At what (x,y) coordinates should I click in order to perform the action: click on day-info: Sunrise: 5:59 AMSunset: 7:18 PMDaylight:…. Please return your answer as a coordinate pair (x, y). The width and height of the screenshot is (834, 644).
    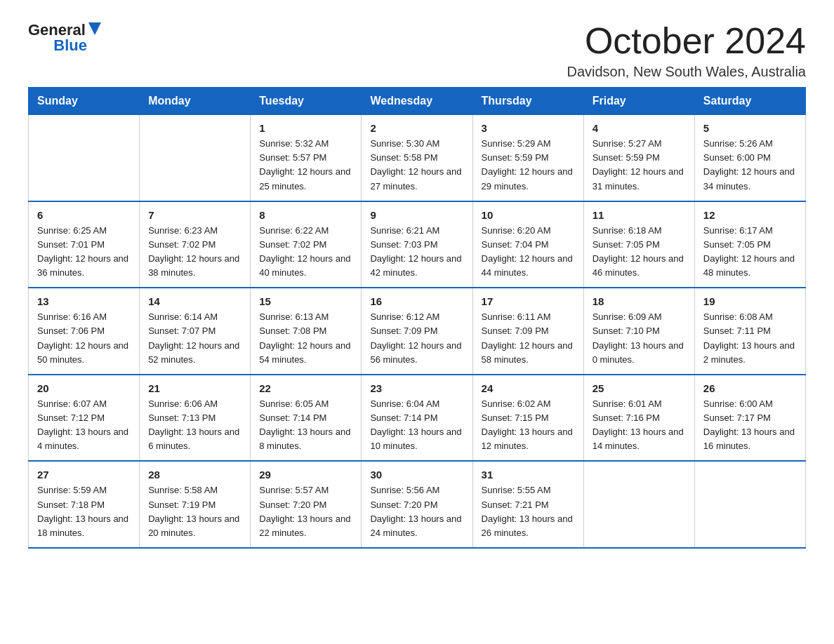
    Looking at the image, I should click on (84, 512).